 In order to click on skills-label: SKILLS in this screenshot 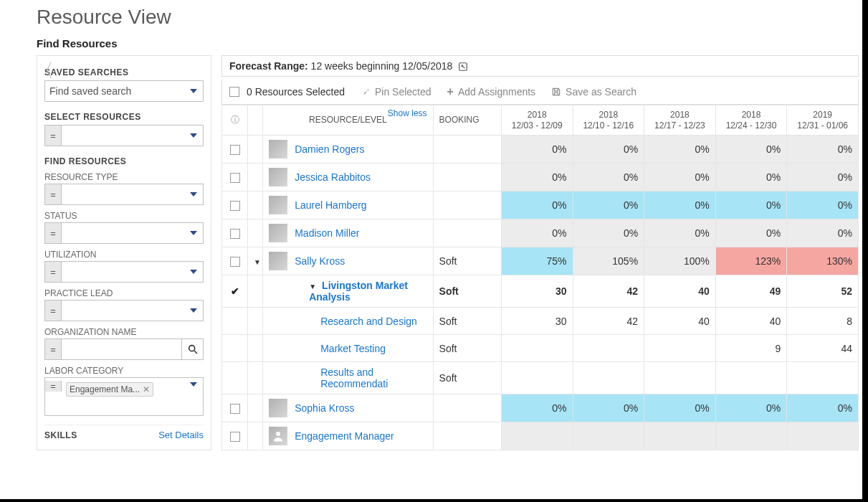, I will do `click(61, 435)`.